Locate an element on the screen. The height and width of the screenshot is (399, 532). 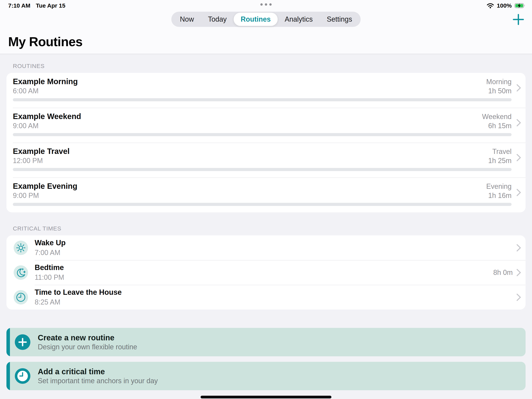
section-header-critical-times: CRITICAL TIMES is located at coordinates (269, 222).